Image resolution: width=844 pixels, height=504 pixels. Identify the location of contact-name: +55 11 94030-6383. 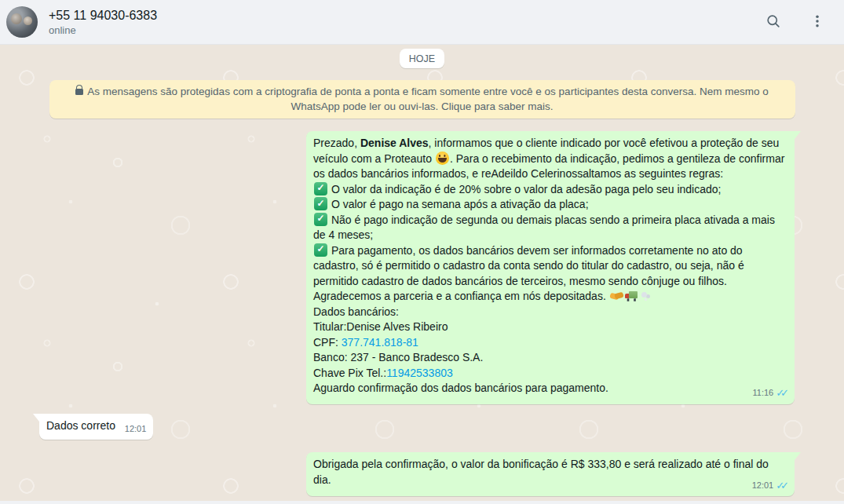
(405, 16).